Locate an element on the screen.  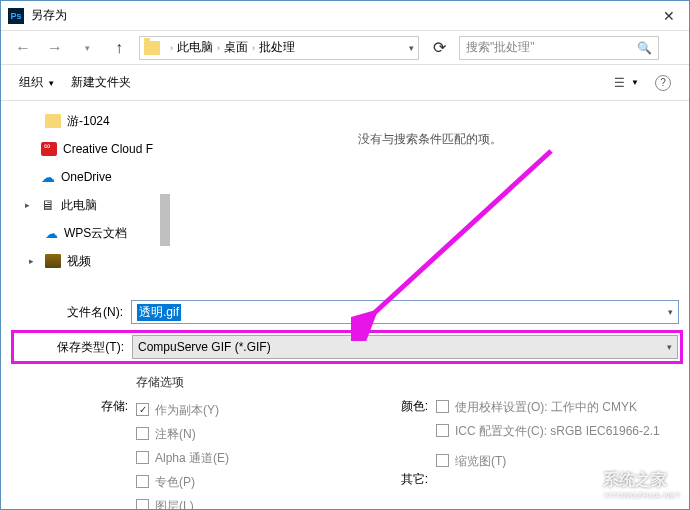
pc-icon: 🖥 is located at coordinates (48, 205).